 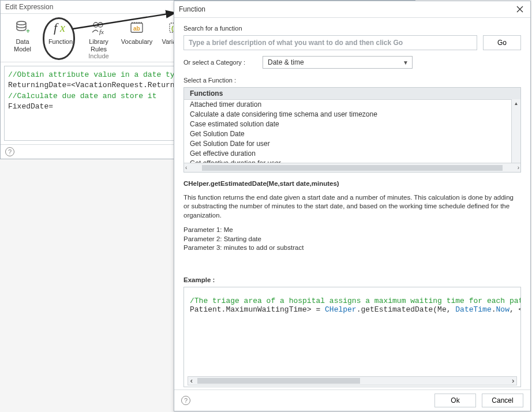 What do you see at coordinates (61, 28) in the screenshot?
I see `fx-icon: f x` at bounding box center [61, 28].